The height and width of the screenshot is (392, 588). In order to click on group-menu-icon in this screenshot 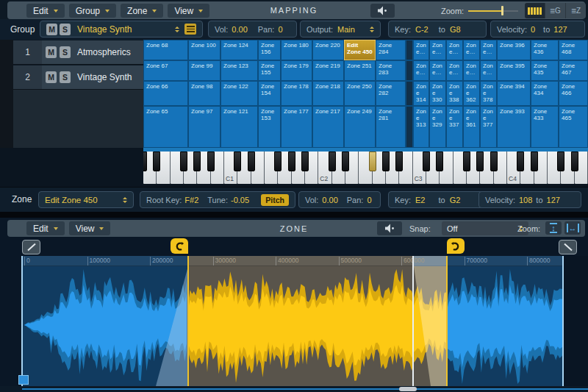, I will do `click(190, 29)`.